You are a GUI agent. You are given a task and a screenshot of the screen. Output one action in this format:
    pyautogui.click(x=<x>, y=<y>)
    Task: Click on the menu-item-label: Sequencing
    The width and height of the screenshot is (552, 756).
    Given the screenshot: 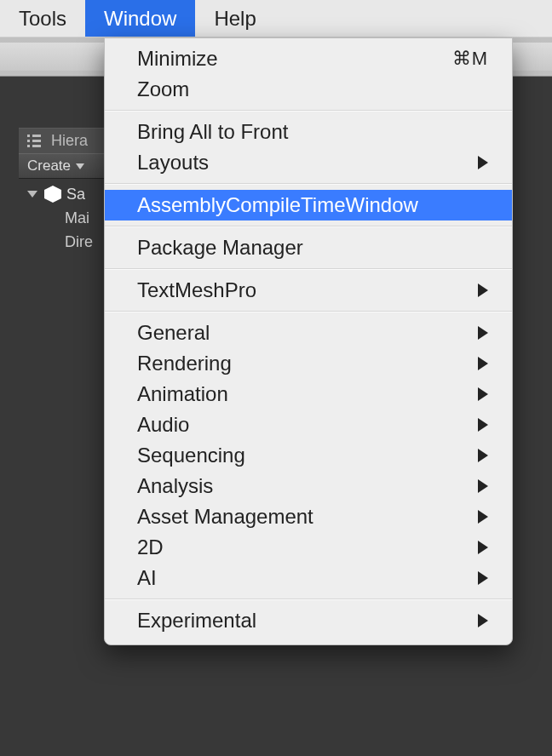 What is the action you would take?
    pyautogui.click(x=303, y=455)
    